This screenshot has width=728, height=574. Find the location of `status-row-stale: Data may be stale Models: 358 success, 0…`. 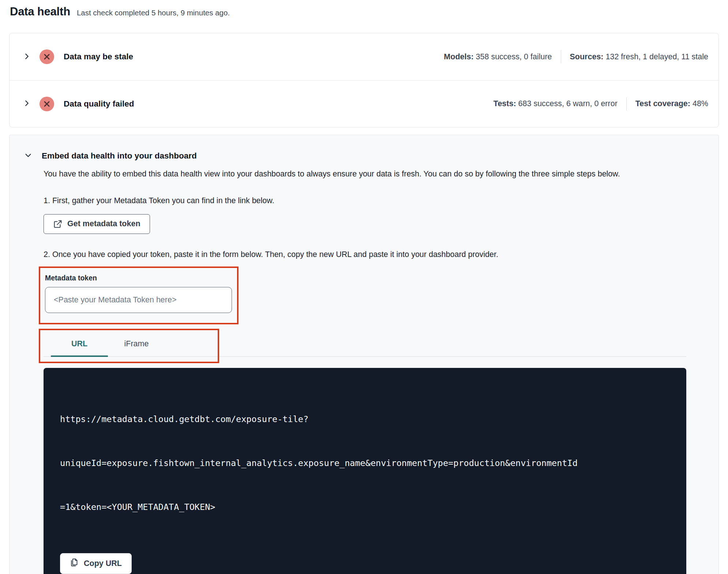

status-row-stale: Data may be stale Models: 358 success, 0… is located at coordinates (364, 57).